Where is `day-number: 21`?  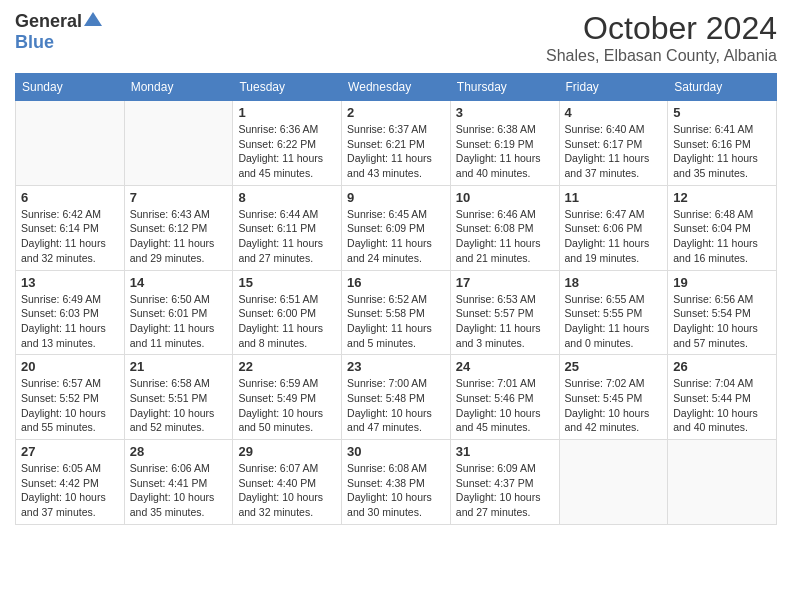 day-number: 21 is located at coordinates (179, 366).